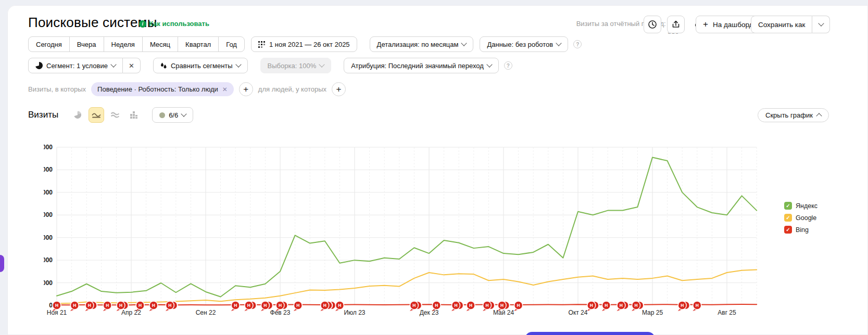  I want to click on preset-today-button: Сегодня, so click(49, 44).